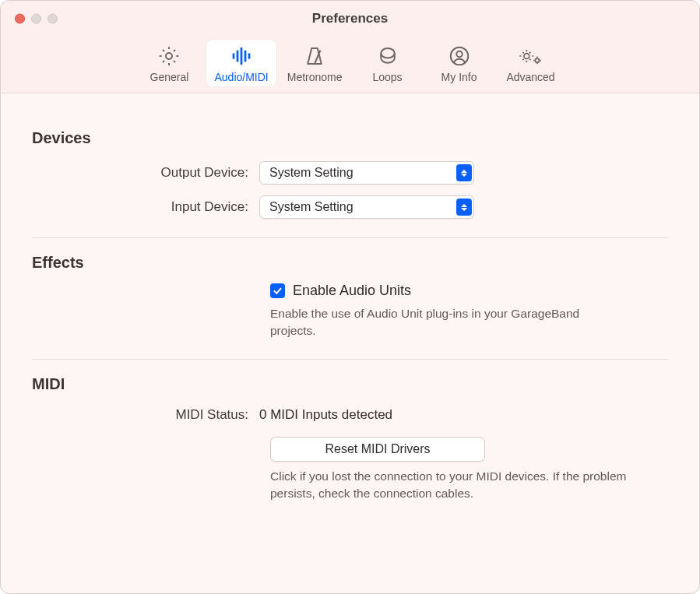  What do you see at coordinates (350, 65) in the screenshot?
I see `toolbar: General Audio/MIDI Metron` at bounding box center [350, 65].